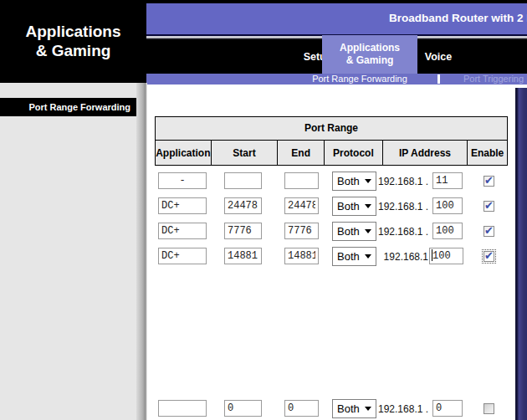 Image resolution: width=527 pixels, height=420 pixels. Describe the element at coordinates (403, 257) in the screenshot. I see `ip-prefix-label: 192.168.1` at that location.